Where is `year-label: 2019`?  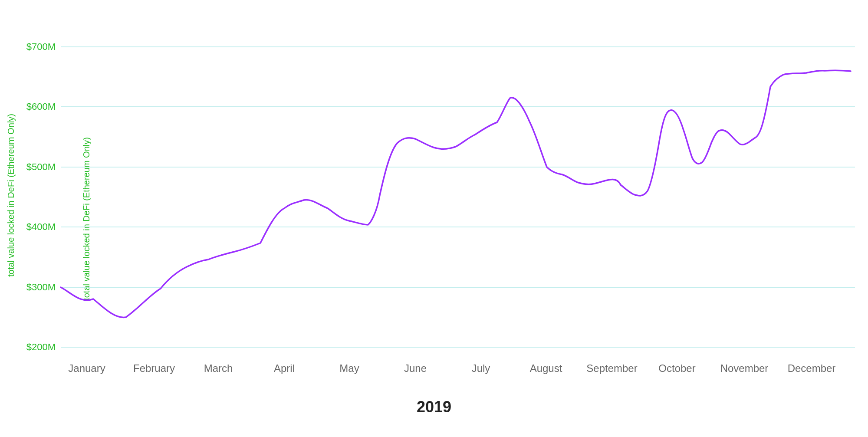
year-label: 2019 is located at coordinates (434, 407).